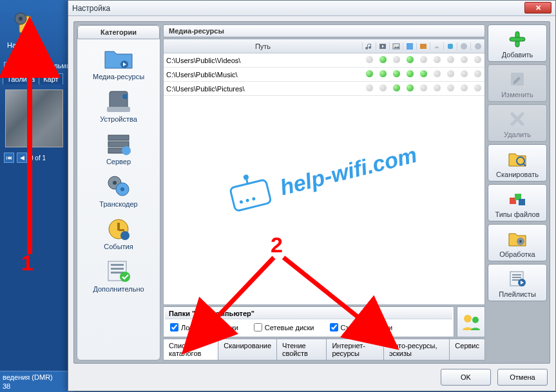  I want to click on col-type5-icon, so click(424, 46).